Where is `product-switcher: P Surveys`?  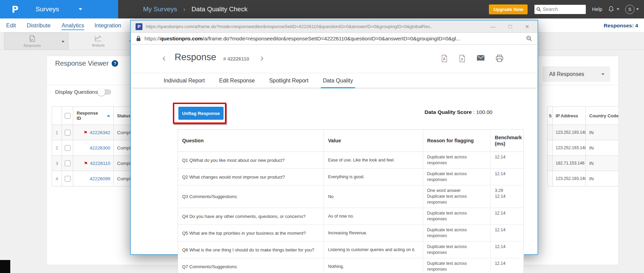
product-switcher: P Surveys is located at coordinates (59, 9).